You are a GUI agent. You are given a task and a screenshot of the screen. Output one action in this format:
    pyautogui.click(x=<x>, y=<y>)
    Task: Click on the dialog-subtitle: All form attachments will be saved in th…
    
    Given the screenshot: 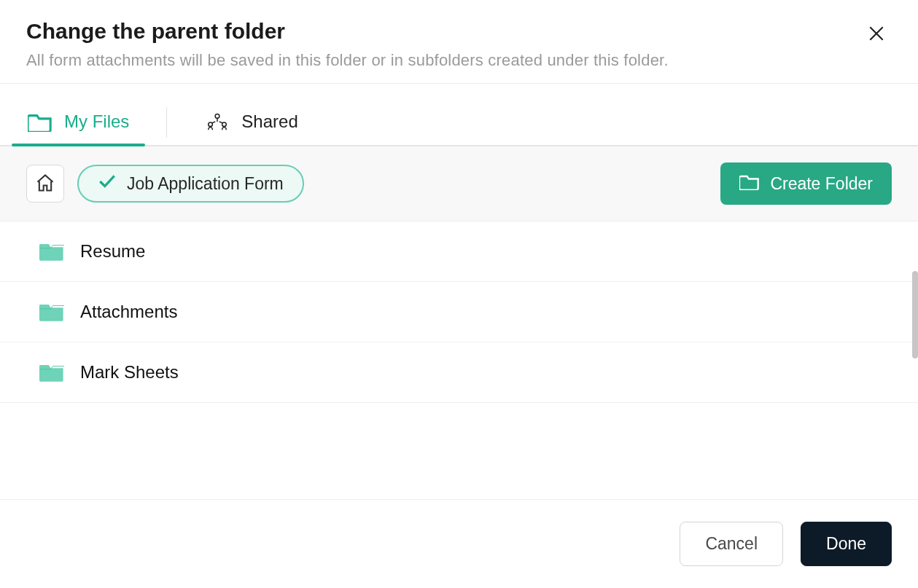 What is the action you would take?
    pyautogui.click(x=459, y=60)
    